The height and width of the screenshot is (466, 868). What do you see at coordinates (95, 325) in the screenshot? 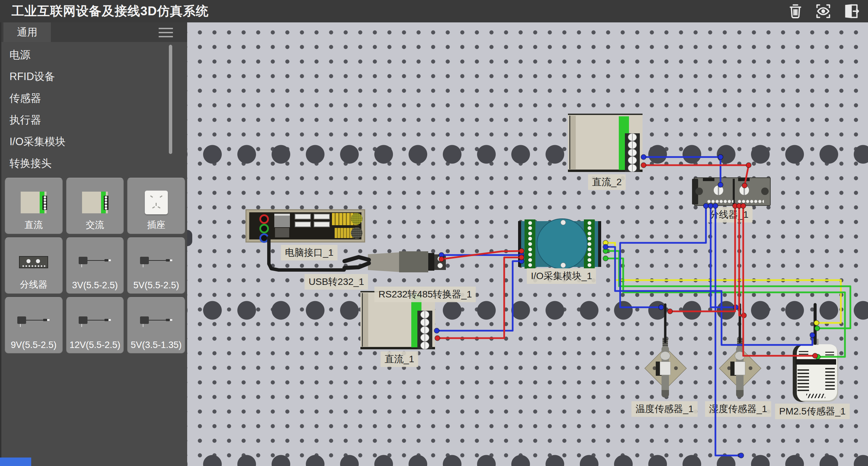
I see `palette-card: 12V(5.5-2.5)` at bounding box center [95, 325].